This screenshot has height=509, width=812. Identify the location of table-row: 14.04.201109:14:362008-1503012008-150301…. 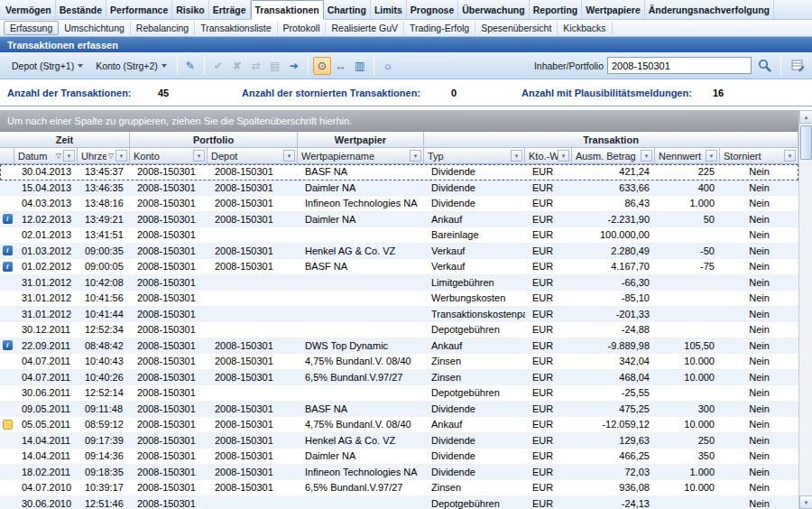
(399, 457).